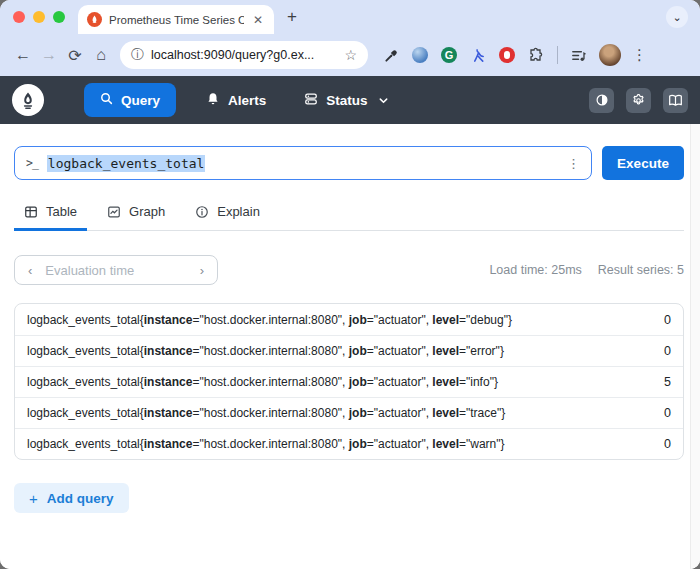 This screenshot has width=700, height=569. I want to click on eval-next-icon: ›, so click(202, 270).